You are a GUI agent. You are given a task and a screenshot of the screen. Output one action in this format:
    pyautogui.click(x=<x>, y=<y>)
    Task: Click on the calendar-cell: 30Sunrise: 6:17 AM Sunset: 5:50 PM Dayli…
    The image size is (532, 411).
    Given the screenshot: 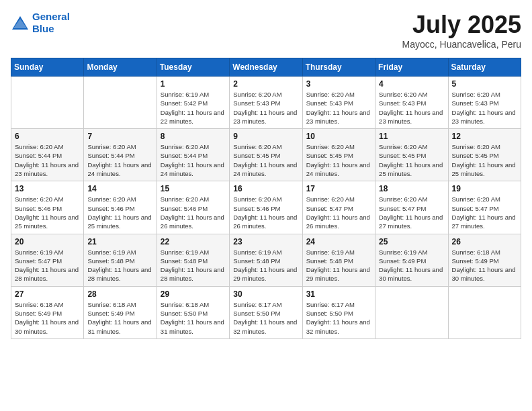 What is the action you would take?
    pyautogui.click(x=266, y=312)
    